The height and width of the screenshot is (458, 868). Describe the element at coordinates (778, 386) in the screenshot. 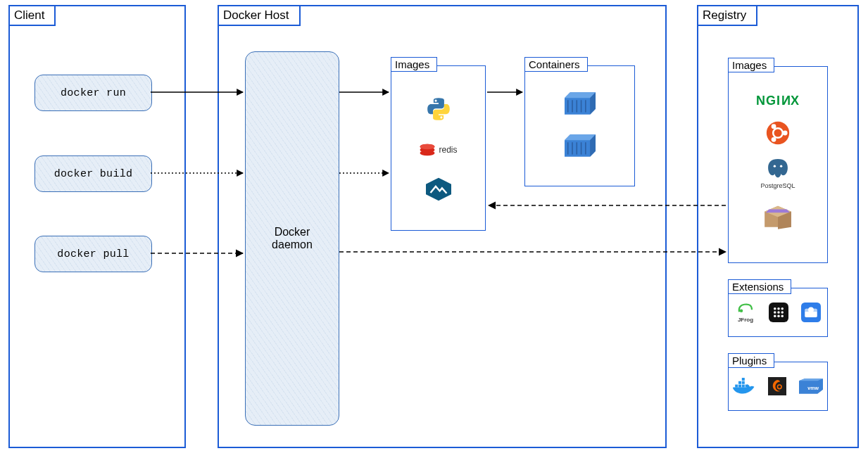

I see `registry-plugins-box: vmw` at that location.